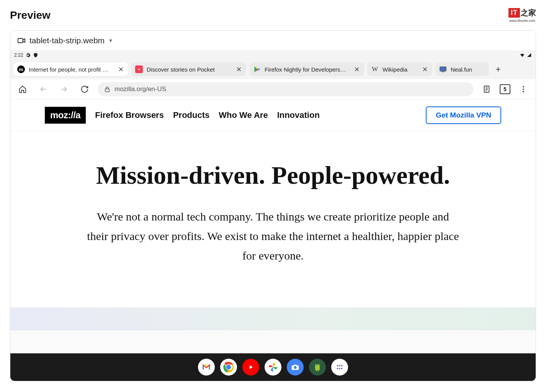 Image resolution: width=546 pixels, height=392 pixels. I want to click on gear-icon, so click(28, 55).